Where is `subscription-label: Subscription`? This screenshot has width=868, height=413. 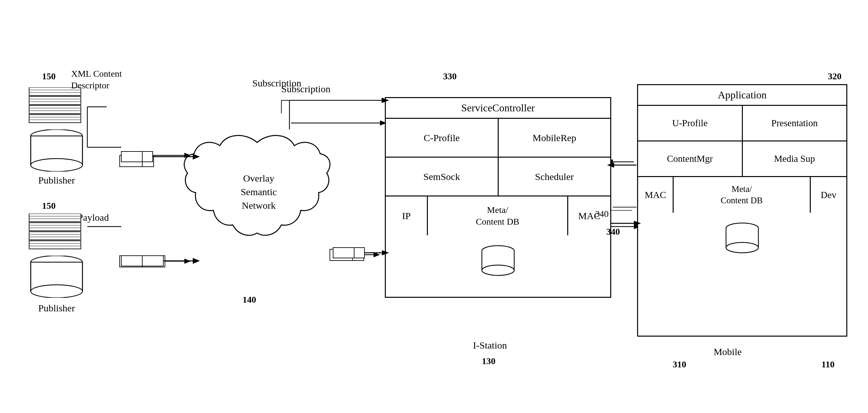
subscription-label: Subscription is located at coordinates (277, 83).